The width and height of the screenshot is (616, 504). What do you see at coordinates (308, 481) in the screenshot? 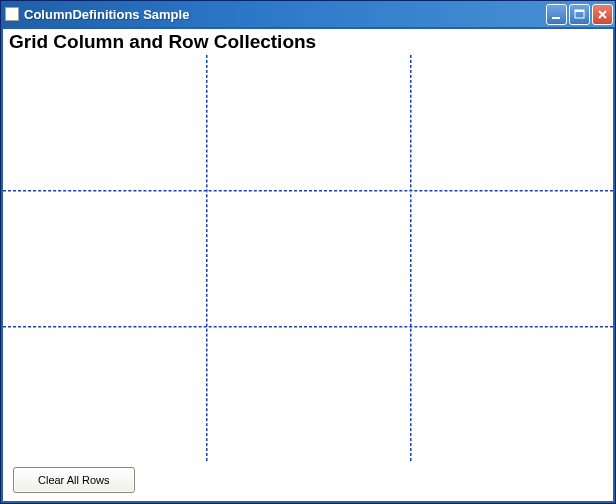
I see `button-row: Clear All Rows` at bounding box center [308, 481].